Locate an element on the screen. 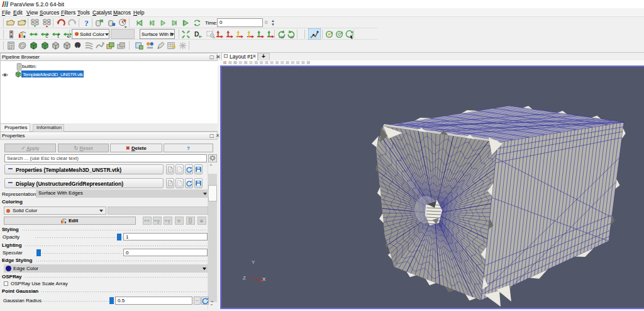 This screenshot has height=311, width=644. svg-text: e is located at coordinates (201, 221).